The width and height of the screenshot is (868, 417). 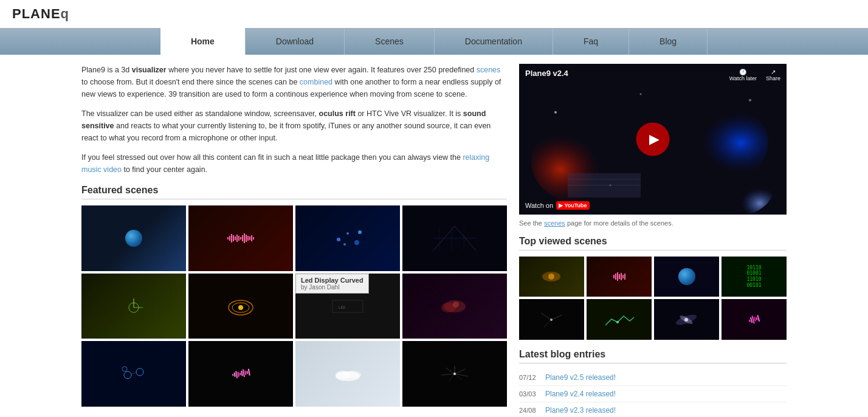 What do you see at coordinates (653, 223) in the screenshot?
I see `scenes-page-link: See the scenes page for more details of …` at bounding box center [653, 223].